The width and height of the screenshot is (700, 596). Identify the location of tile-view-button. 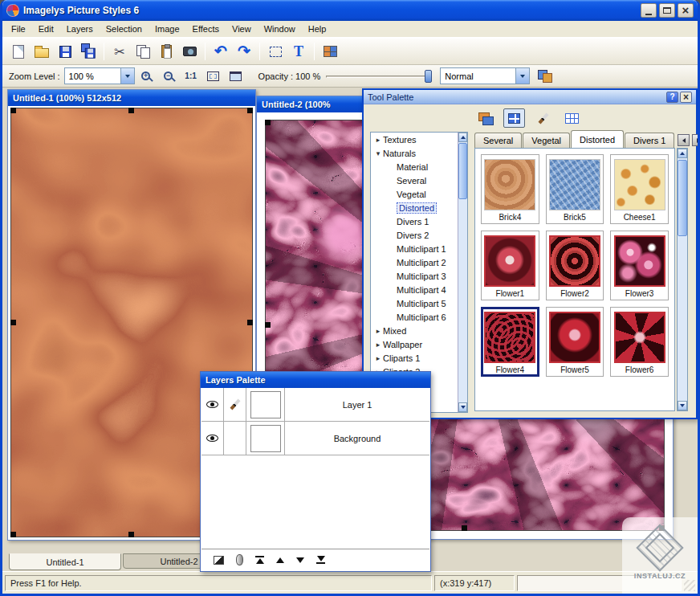
(330, 51).